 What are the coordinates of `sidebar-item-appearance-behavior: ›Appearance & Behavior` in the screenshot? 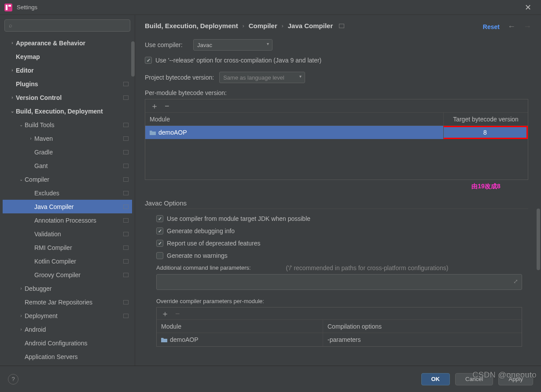 It's located at (67, 43).